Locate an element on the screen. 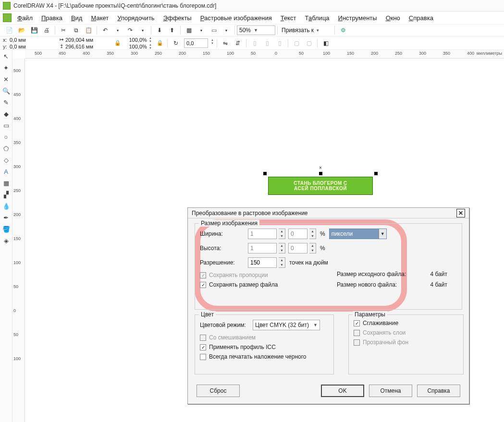  table-tool-icon: ▦ is located at coordinates (6, 183).